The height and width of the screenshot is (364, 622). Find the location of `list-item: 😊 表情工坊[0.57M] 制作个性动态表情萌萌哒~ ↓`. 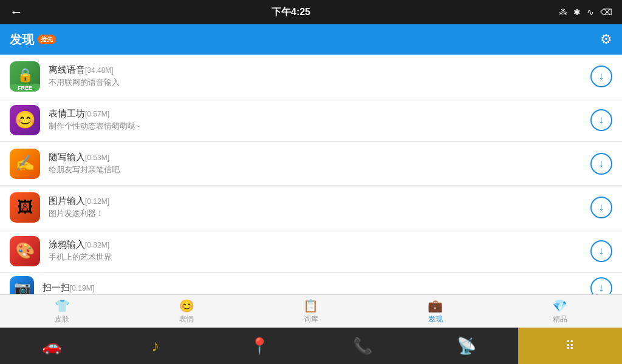

list-item: 😊 表情工坊[0.57M] 制作个性动态表情萌萌哒~ ↓ is located at coordinates (311, 120).